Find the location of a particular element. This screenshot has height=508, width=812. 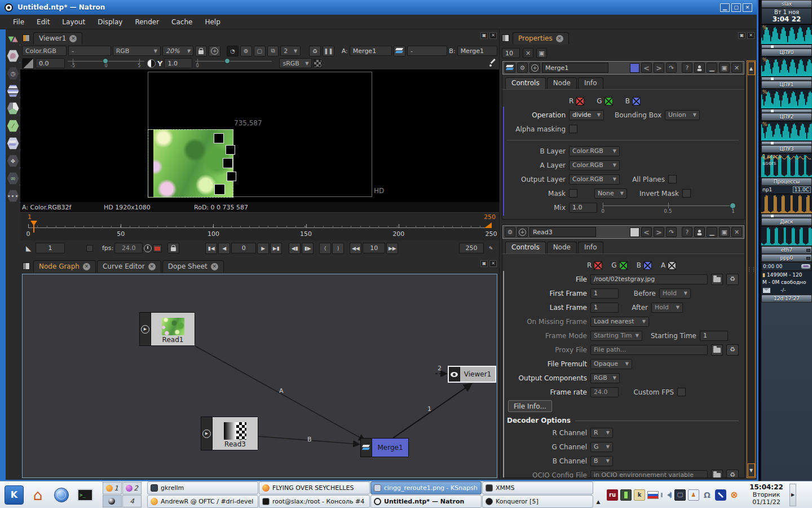

read3-tab-controls: Controls is located at coordinates (526, 247).